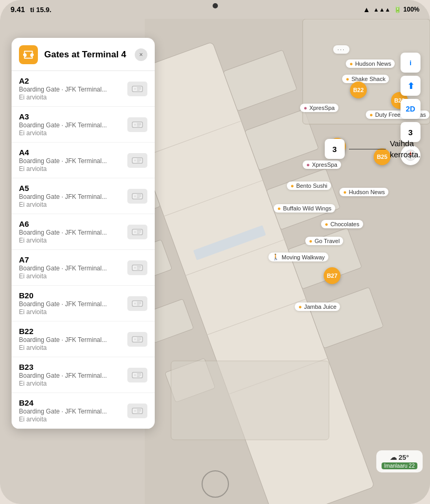 The height and width of the screenshot is (504, 430). What do you see at coordinates (83, 160) in the screenshot?
I see `gate-item: A4 Boarding Gate · JFK Terminal... Ei ar…` at bounding box center [83, 160].